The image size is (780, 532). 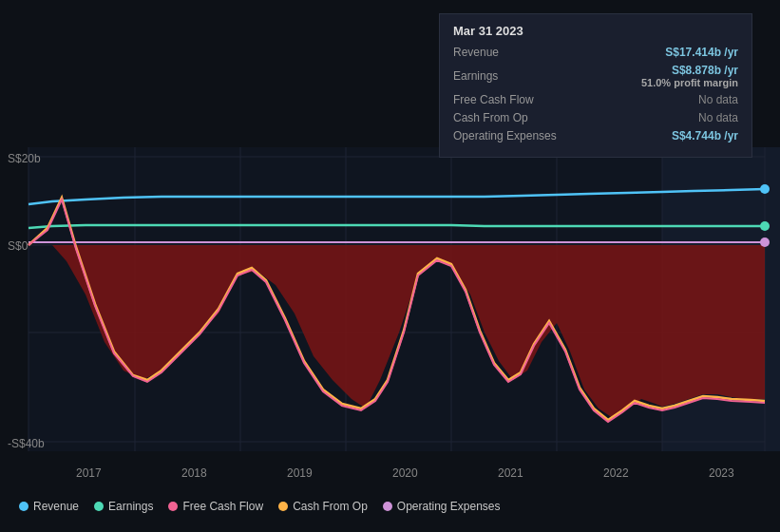 I want to click on data-tooltip: Mar 31 2023 Revenue S$17.414b /yr Earnin…, so click(x=596, y=86).